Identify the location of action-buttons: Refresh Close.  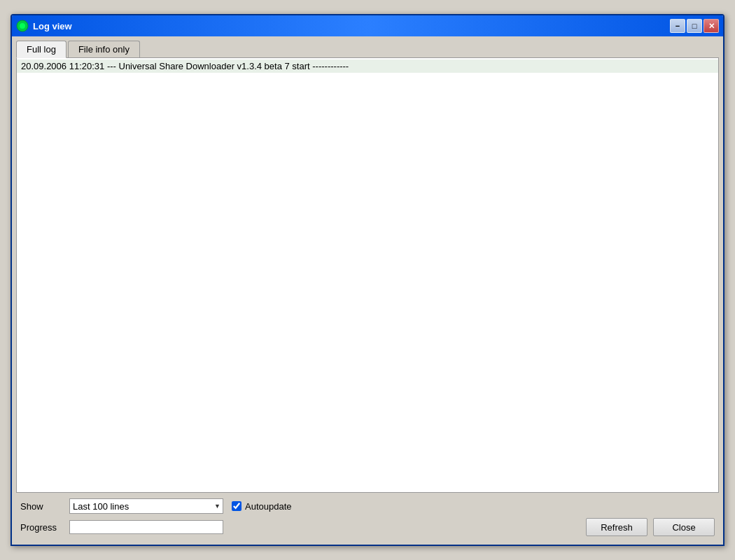
(650, 527).